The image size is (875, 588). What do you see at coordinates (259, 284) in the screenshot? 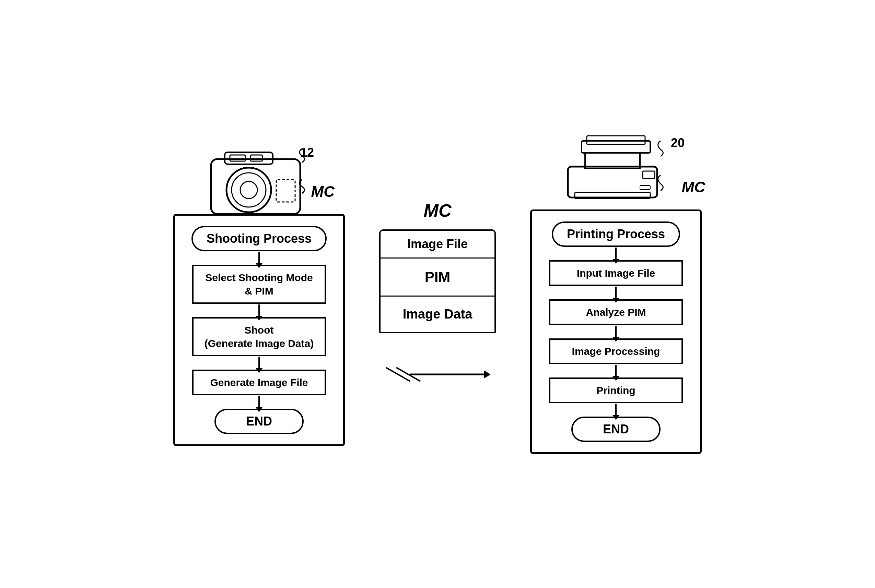
I see `select-shooting-mode-step: Select Shooting Mode& PIM` at bounding box center [259, 284].